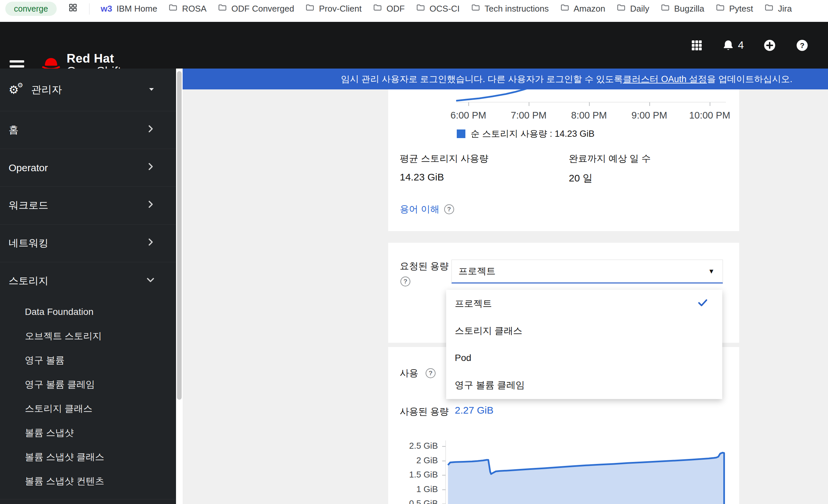 The width and height of the screenshot is (828, 504). Describe the element at coordinates (640, 9) in the screenshot. I see `bookmark-label: Daily` at that location.